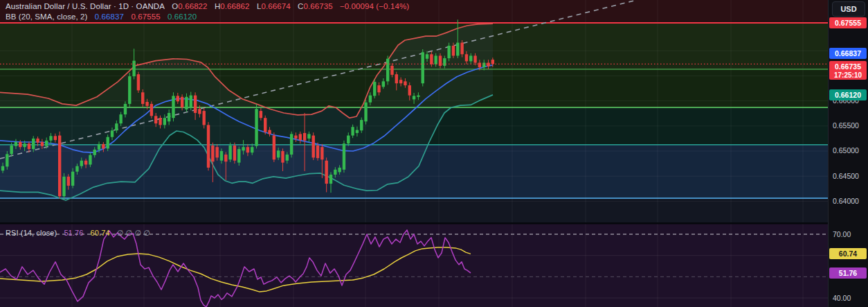 The width and height of the screenshot is (868, 307). I want to click on rsi-badge: 60.74, so click(848, 254).